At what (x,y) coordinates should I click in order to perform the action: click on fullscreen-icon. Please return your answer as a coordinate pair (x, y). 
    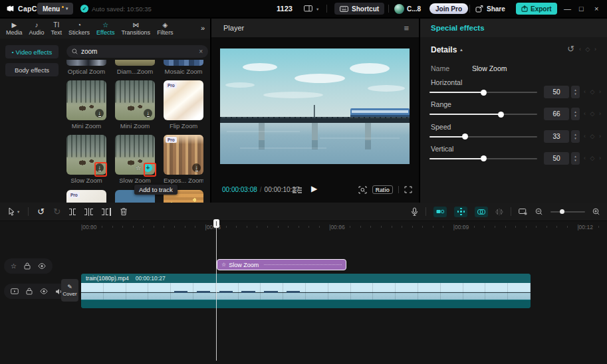
    Looking at the image, I should click on (408, 190).